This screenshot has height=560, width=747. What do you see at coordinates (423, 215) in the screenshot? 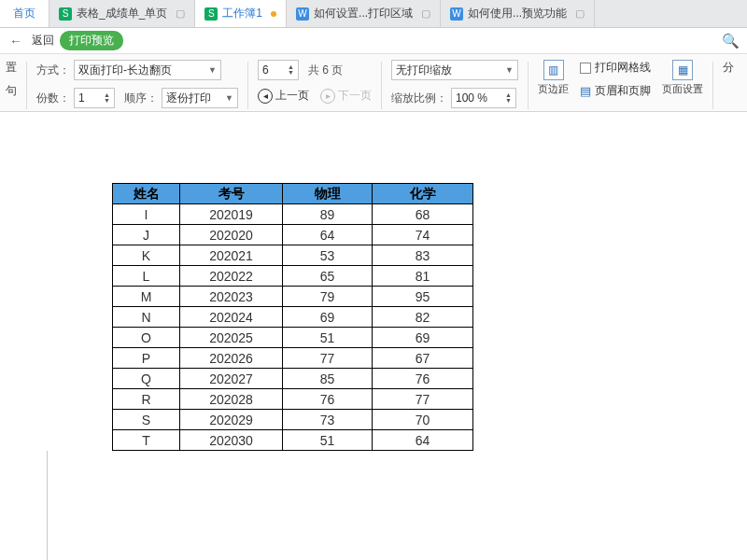
I see `table-cell: 68` at bounding box center [423, 215].